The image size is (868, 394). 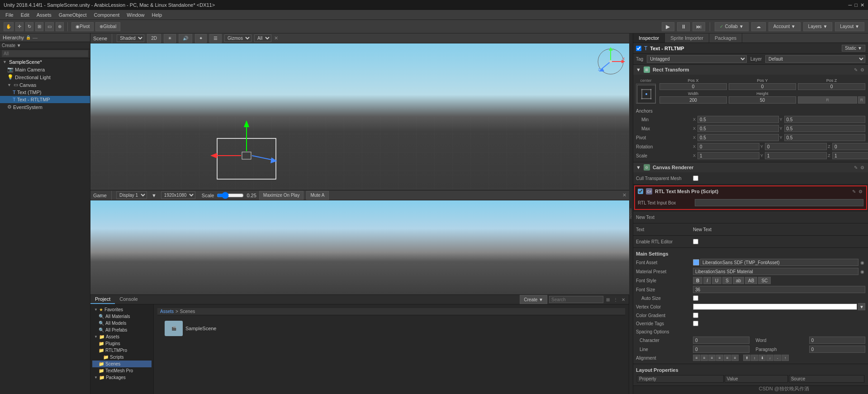 I want to click on static-dropdown: Static ▼, so click(x=854, y=48).